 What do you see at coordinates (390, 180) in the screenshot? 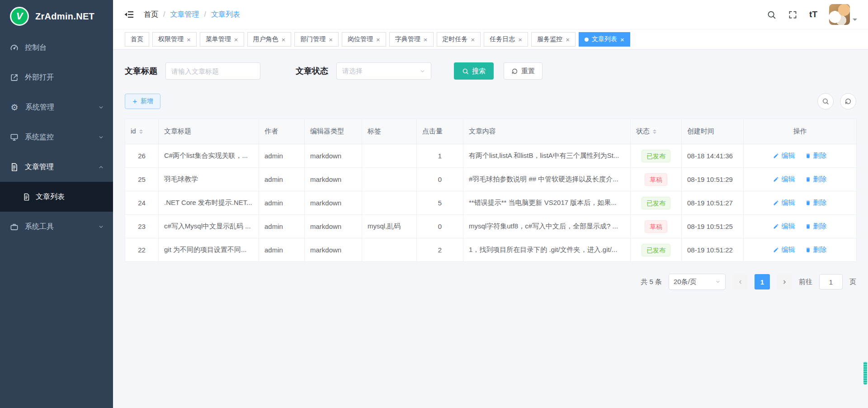
I see `cell-tags` at bounding box center [390, 180].